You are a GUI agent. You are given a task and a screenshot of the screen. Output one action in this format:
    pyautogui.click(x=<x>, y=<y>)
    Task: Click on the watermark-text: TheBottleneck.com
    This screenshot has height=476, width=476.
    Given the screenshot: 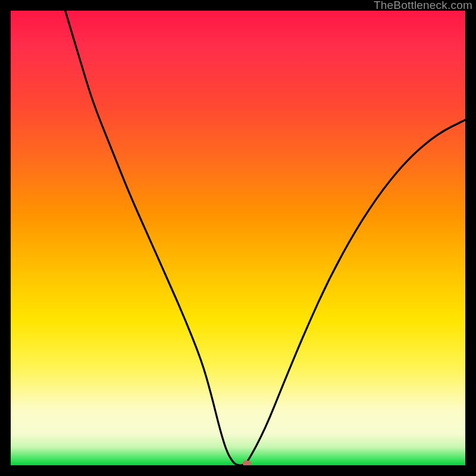 What is the action you would take?
    pyautogui.click(x=423, y=5)
    